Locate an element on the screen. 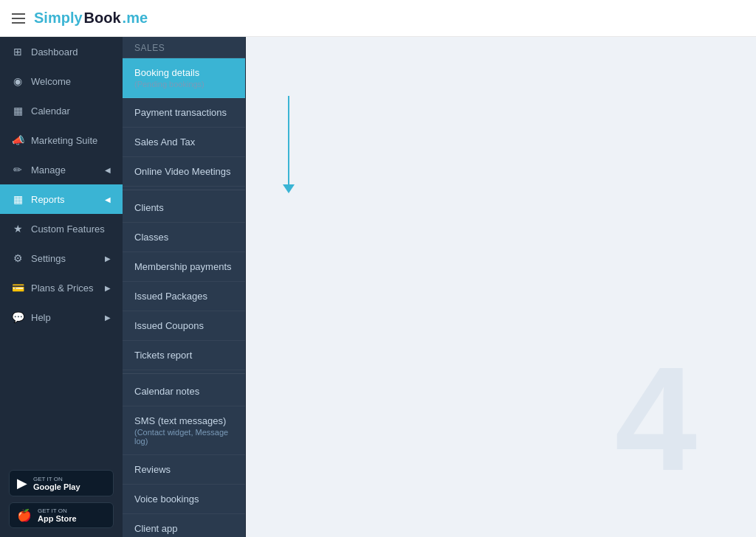  manage-chevron: ◀ is located at coordinates (108, 170).